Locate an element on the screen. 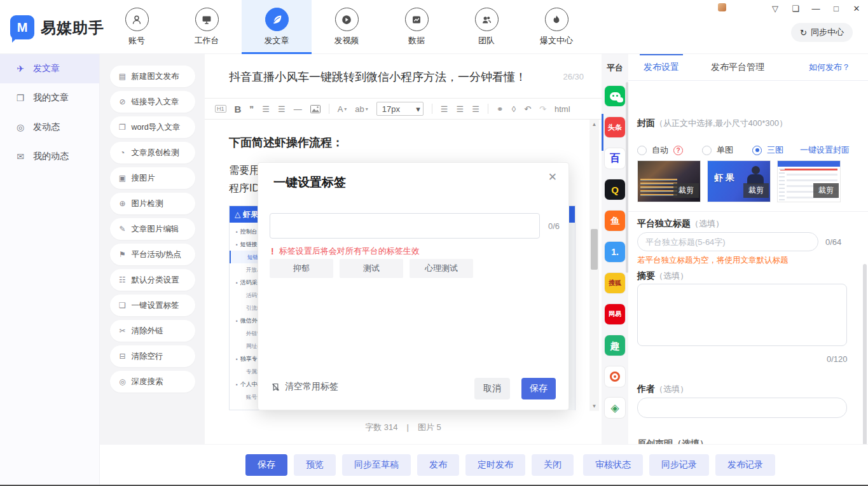  tool-clear-external-links: ✂清除外链 is located at coordinates (153, 331).